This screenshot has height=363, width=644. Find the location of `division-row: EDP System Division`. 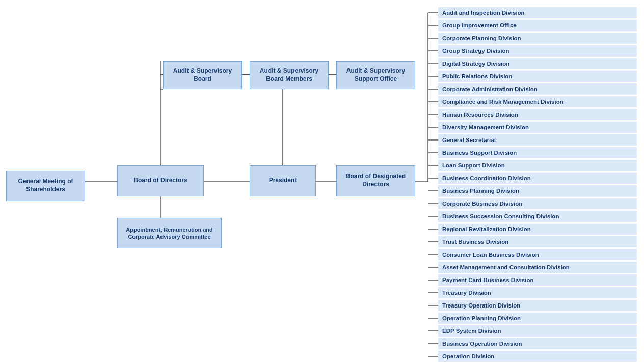

division-row: EDP System Division is located at coordinates (538, 331).